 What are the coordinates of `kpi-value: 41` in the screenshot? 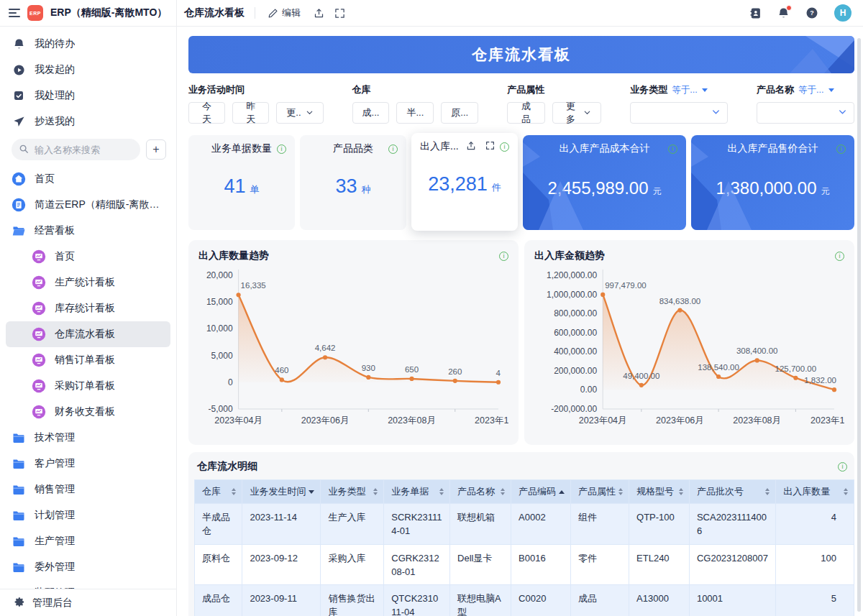 It's located at (234, 187).